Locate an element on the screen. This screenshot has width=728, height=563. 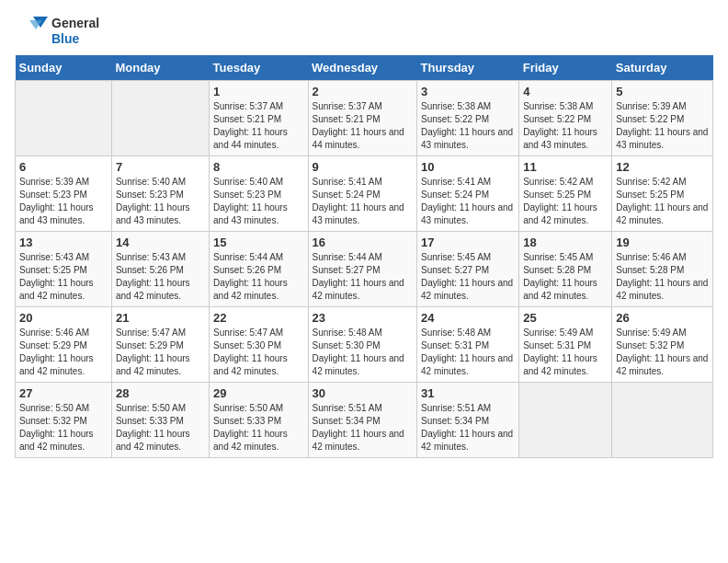
day-number: 6 is located at coordinates (63, 167).